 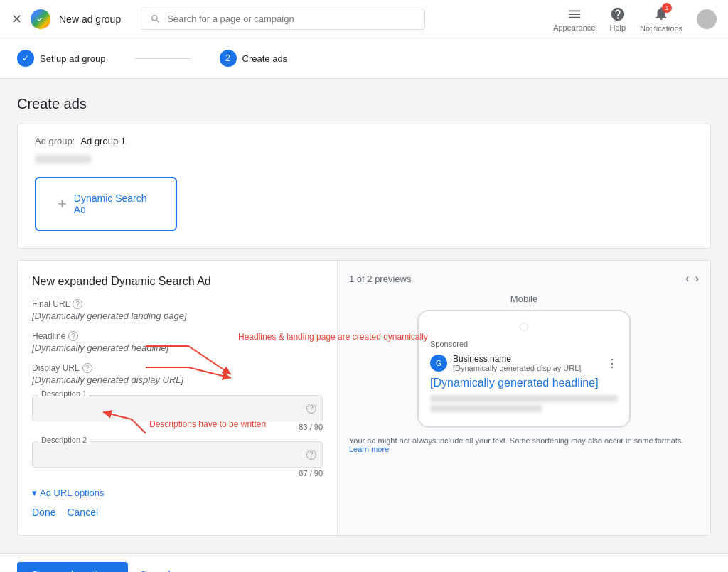 I want to click on expanded-section-title: New expanded Dynamic Search Ad, so click(x=178, y=281).